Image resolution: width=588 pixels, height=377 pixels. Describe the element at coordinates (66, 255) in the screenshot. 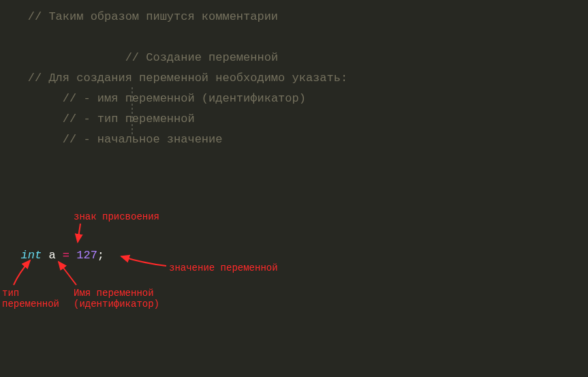

I see `assign-operator: =` at that location.